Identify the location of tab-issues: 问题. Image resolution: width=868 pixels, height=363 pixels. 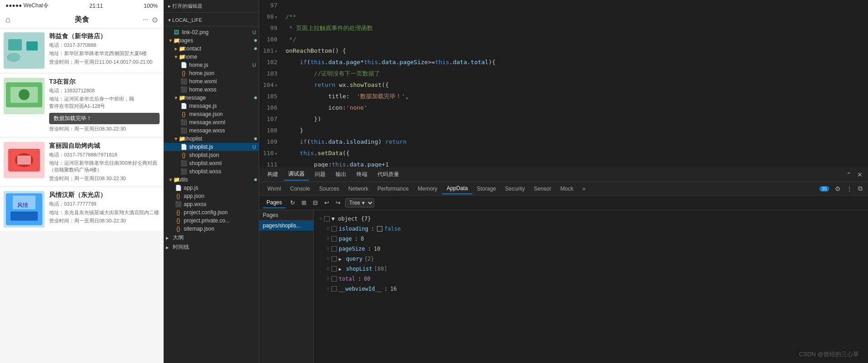
(320, 175).